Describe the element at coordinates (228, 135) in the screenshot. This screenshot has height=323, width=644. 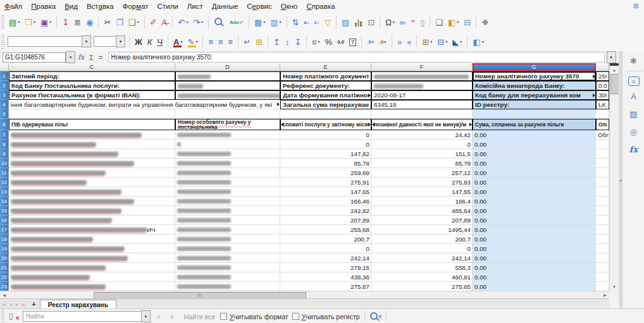
I see `cell-D7` at that location.